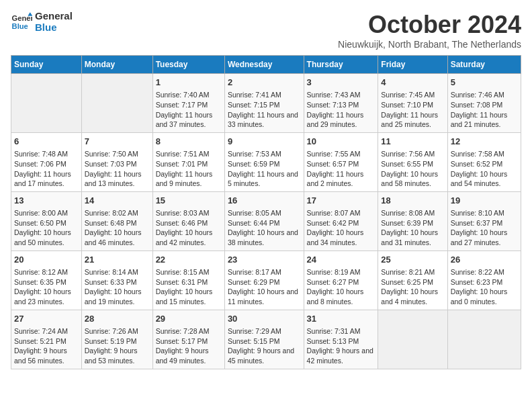 The height and width of the screenshot is (411, 532). Describe the element at coordinates (117, 201) in the screenshot. I see `day-number: 14` at that location.